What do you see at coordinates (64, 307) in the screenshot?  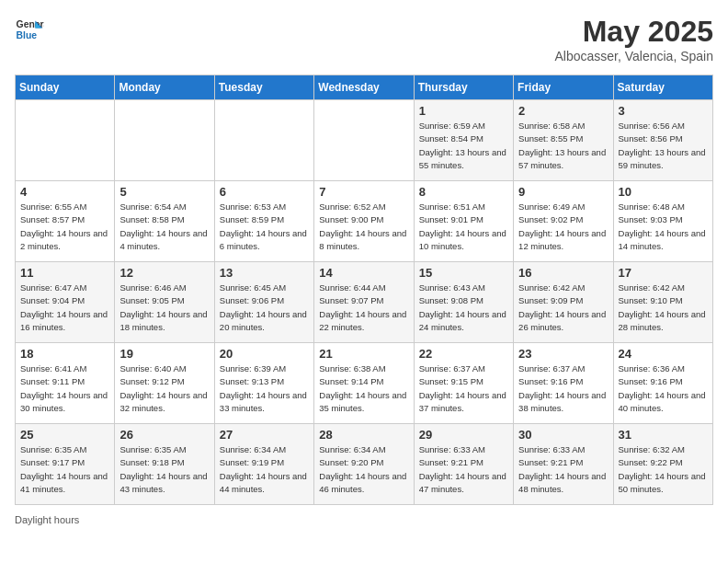 I see `day-info: Sunrise: 6:47 AMSunset: 9:04 PMDaylight:…` at bounding box center [64, 307].